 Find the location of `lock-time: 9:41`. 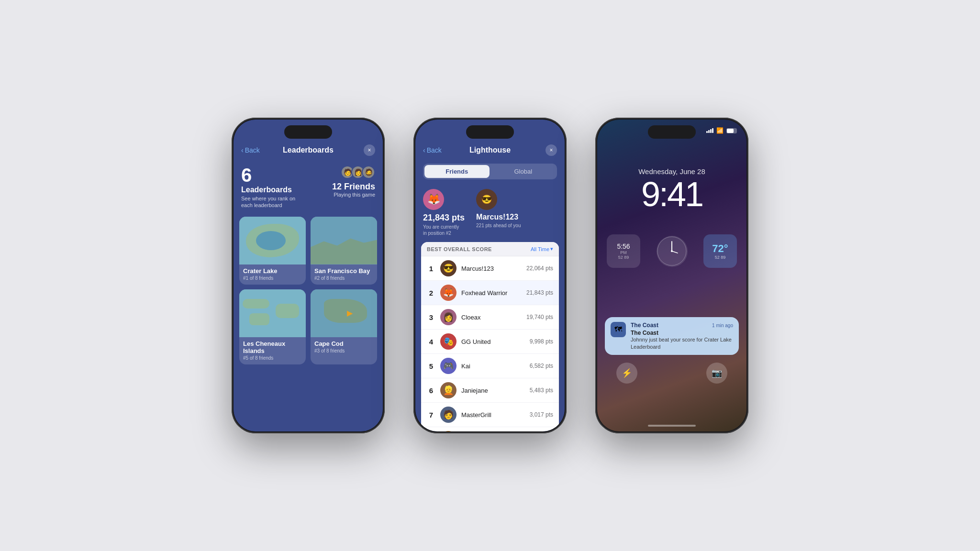

lock-time: 9:41 is located at coordinates (672, 194).